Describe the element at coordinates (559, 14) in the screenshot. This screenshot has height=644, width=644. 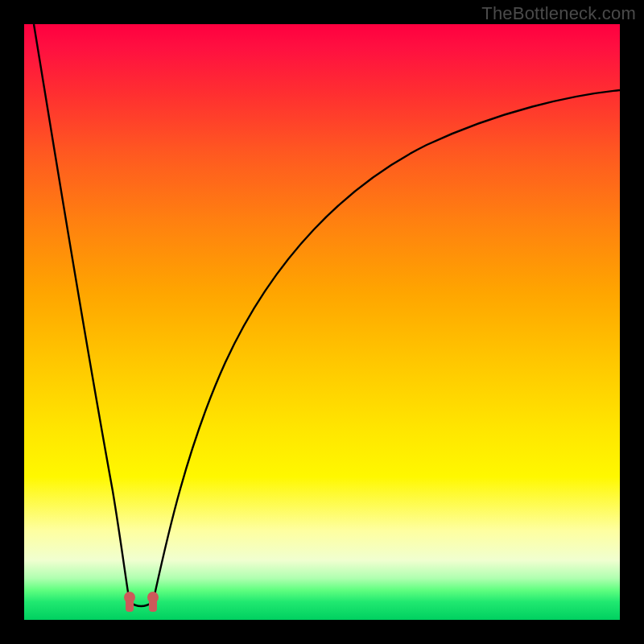
I see `attribution-text: TheBottleneck.com` at that location.